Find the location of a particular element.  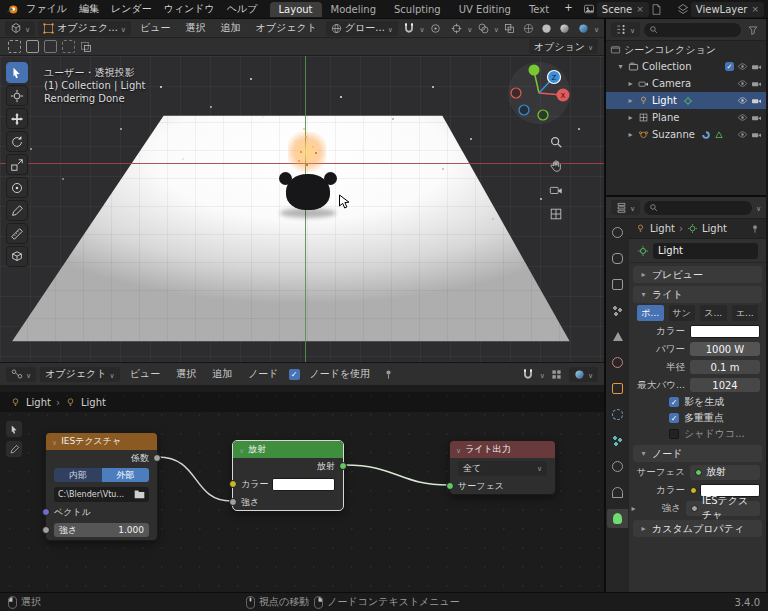

scene-browse-icon is located at coordinates (589, 9).